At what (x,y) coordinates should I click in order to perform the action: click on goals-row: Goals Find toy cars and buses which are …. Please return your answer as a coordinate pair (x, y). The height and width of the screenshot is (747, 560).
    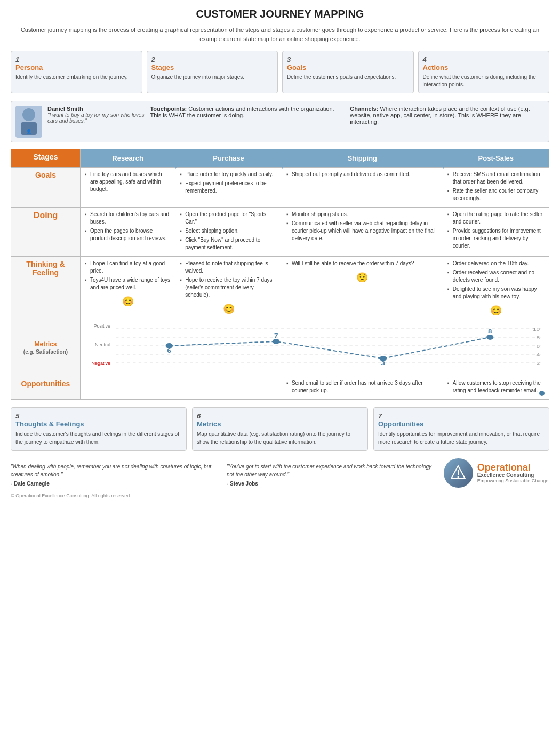
    Looking at the image, I should click on (281, 188).